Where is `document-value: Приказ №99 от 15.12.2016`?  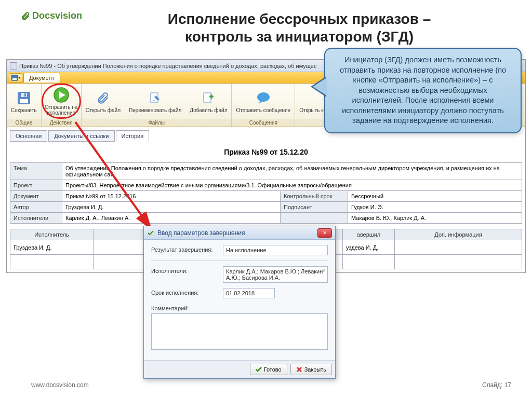
document-value: Приказ №99 от 15.12.2016 is located at coordinates (171, 196).